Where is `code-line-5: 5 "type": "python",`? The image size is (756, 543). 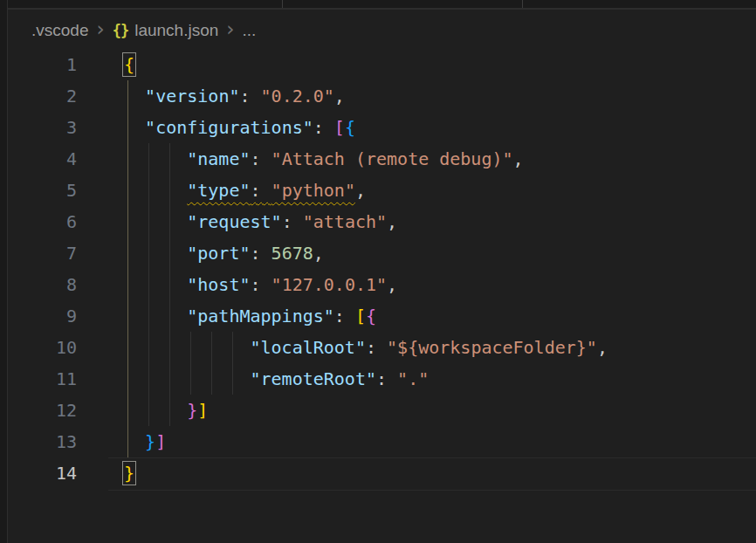 code-line-5: 5 "type": "python", is located at coordinates (382, 190).